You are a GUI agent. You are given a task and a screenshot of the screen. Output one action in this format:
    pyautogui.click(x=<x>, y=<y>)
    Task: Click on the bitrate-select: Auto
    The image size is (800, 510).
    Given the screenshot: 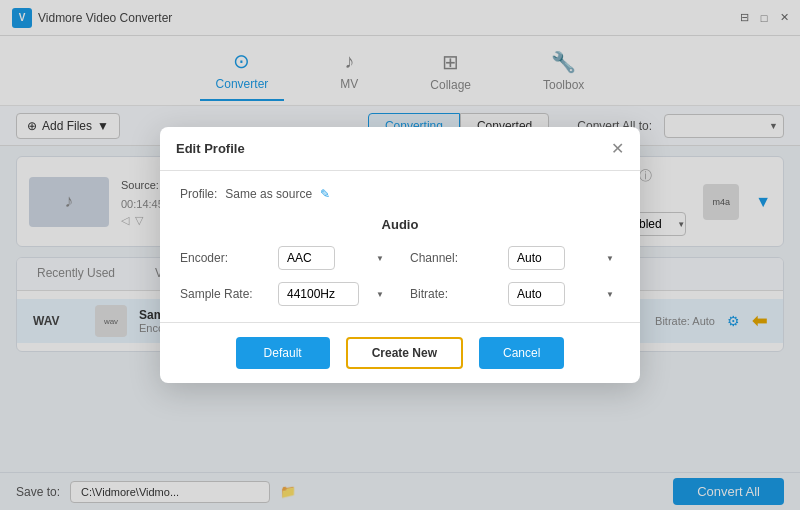 What is the action you would take?
    pyautogui.click(x=536, y=294)
    